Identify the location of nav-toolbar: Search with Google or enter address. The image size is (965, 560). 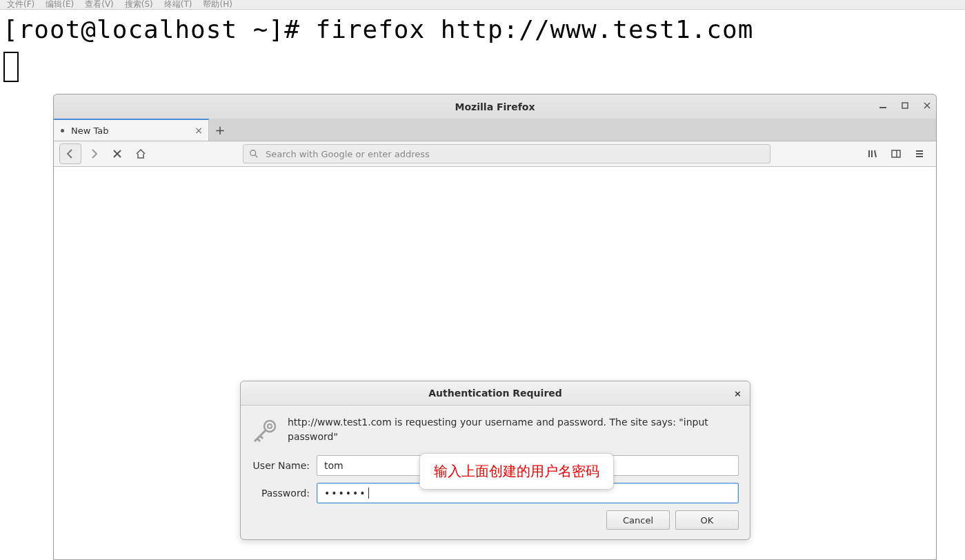
(495, 154).